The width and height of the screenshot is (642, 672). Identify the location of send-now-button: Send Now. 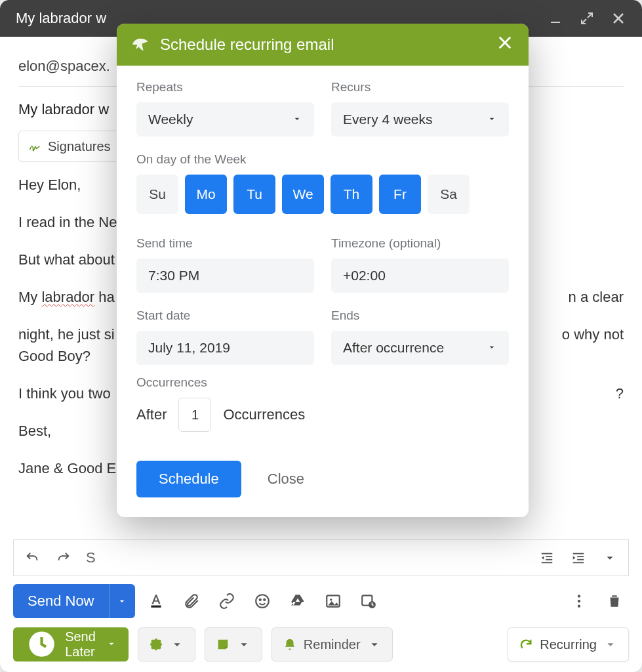
(74, 601).